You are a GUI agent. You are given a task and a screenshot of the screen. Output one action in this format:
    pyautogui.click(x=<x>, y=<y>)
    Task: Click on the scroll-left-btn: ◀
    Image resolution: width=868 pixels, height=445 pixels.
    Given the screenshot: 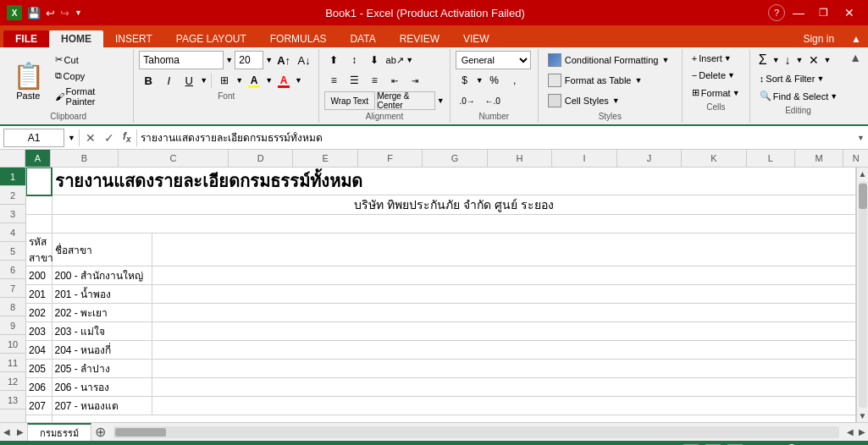 What is the action you would take?
    pyautogui.click(x=850, y=431)
    